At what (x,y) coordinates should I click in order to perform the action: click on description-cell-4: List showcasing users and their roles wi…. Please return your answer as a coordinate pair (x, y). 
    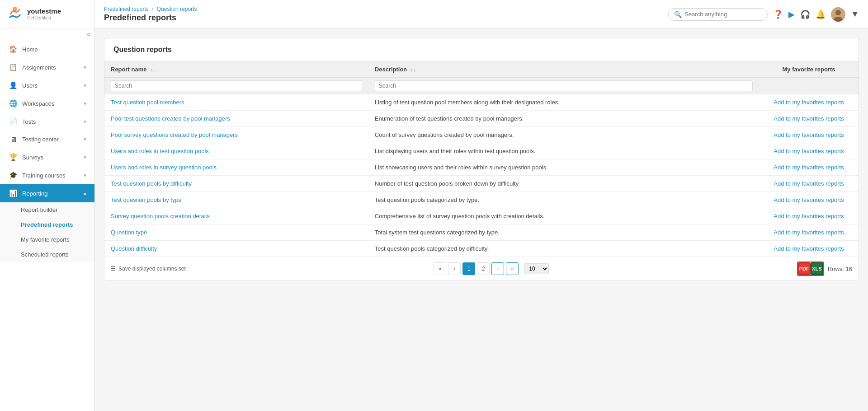
    Looking at the image, I should click on (564, 168).